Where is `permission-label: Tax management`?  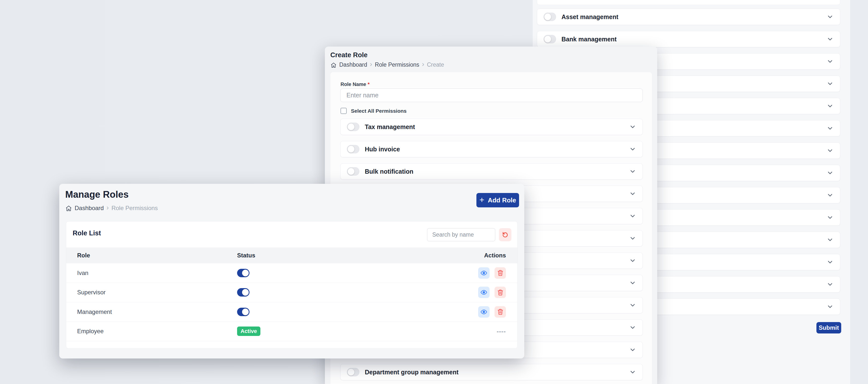
permission-label: Tax management is located at coordinates (390, 127).